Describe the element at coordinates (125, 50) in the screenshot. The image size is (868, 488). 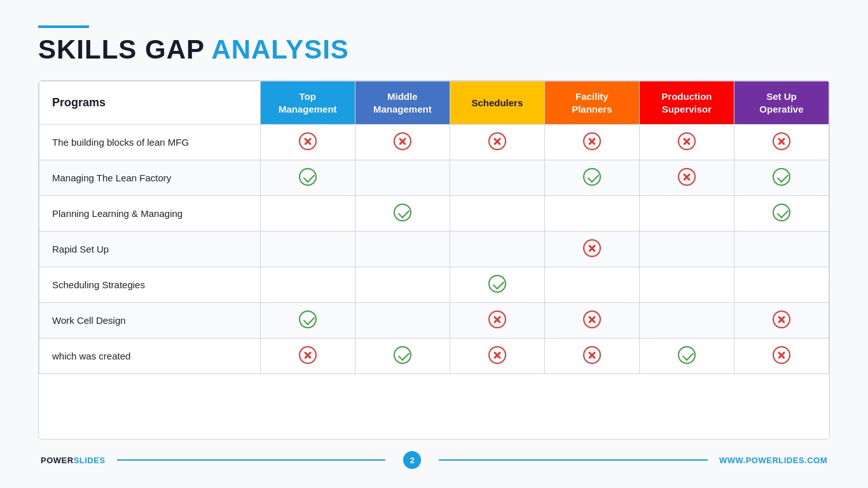
I see `title-black: SKILLS GAP` at that location.